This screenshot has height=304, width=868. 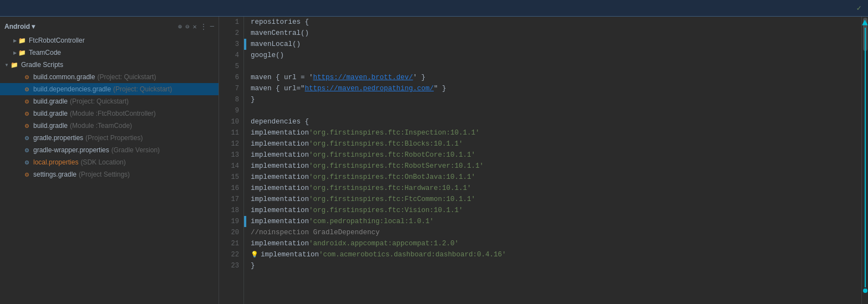 I want to click on string-token: 'org.firstinspires.ftc:RobotServer:10.1.…, so click(x=396, y=166).